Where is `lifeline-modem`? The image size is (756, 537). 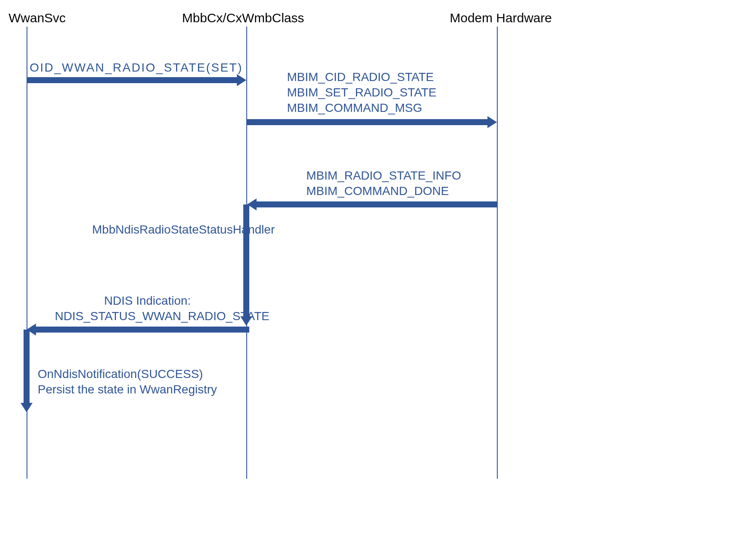
lifeline-modem is located at coordinates (497, 253).